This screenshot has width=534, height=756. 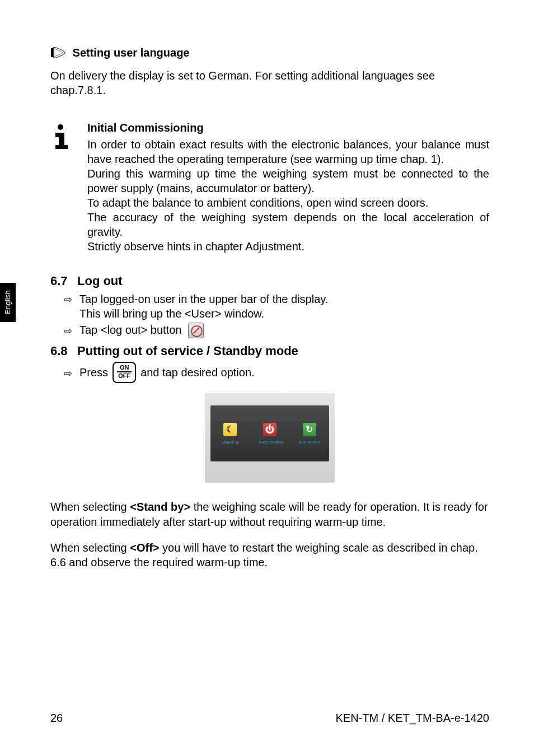 What do you see at coordinates (90, 507) in the screenshot?
I see `para1-pre: When selecting` at bounding box center [90, 507].